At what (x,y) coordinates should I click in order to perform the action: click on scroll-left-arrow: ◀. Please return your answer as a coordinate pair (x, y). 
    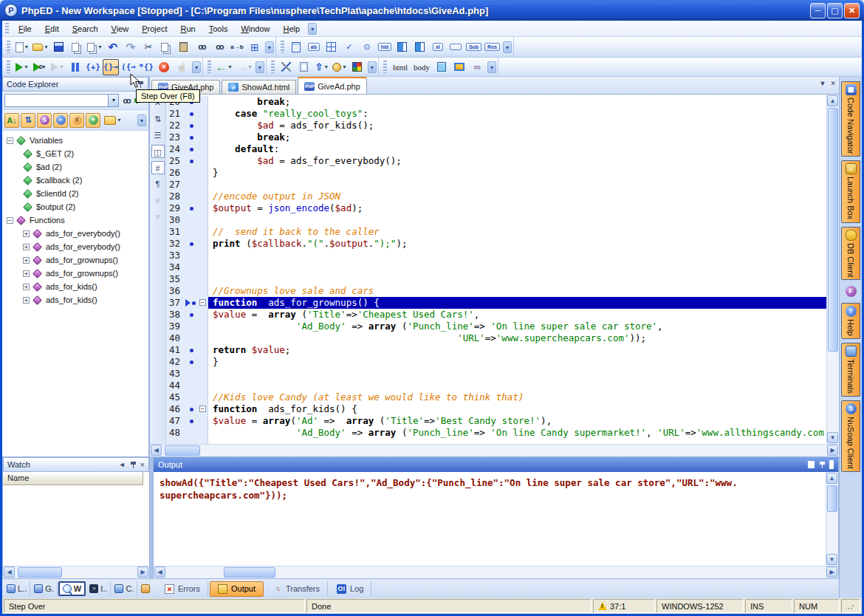
    Looking at the image, I should click on (9, 572).